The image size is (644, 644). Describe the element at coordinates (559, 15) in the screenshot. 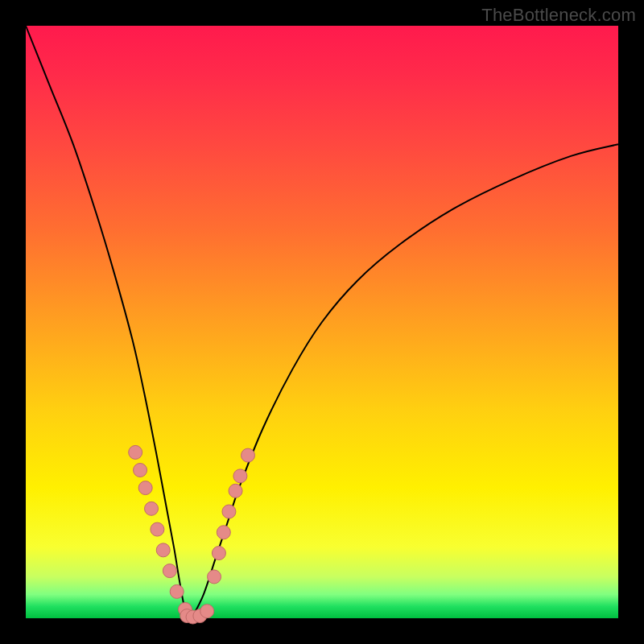

I see `watermark-text: TheBottleneck.com` at that location.